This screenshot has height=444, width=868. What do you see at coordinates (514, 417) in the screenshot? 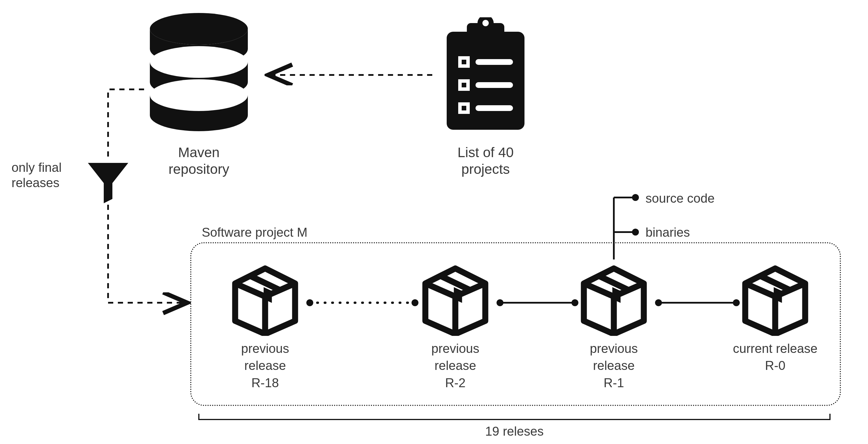
I see `bracket-bottom` at bounding box center [514, 417].